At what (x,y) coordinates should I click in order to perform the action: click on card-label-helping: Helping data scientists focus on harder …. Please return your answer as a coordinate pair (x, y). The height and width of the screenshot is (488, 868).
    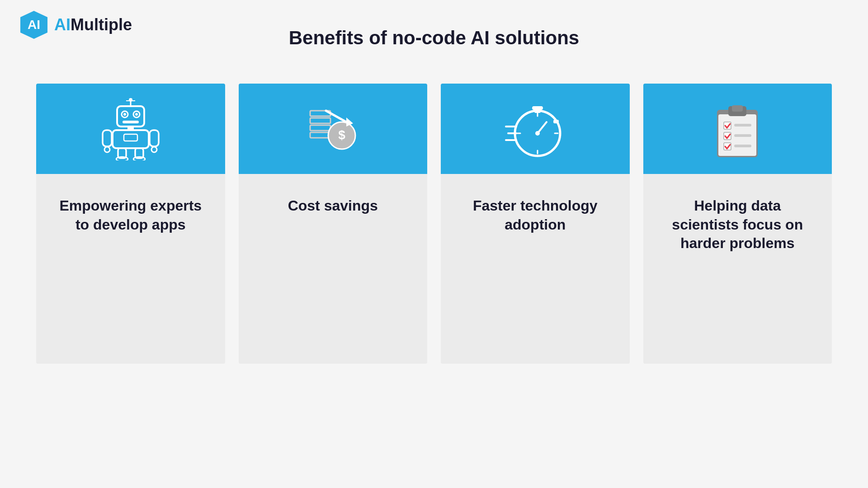
    Looking at the image, I should click on (738, 225).